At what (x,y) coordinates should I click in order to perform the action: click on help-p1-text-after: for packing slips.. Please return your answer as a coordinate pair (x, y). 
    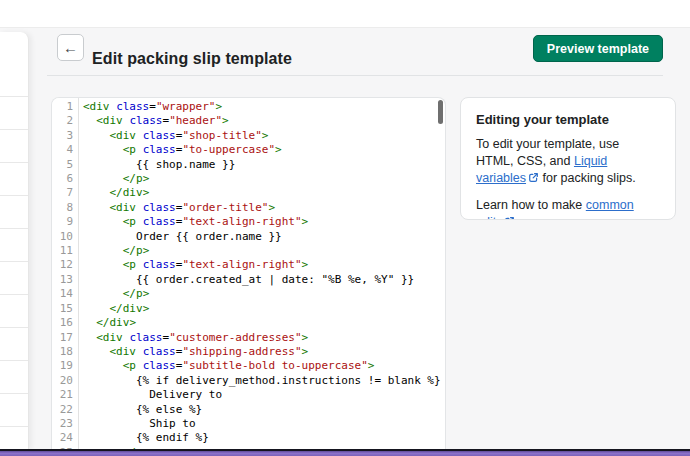
    Looking at the image, I should click on (588, 178).